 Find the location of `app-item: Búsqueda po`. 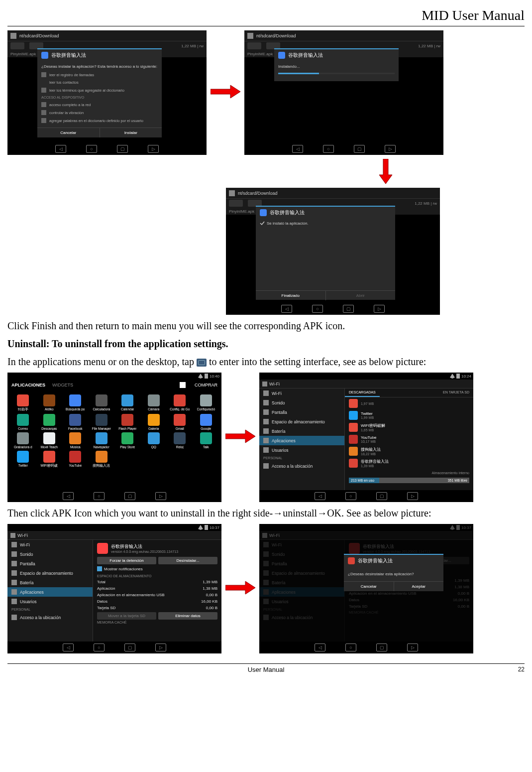

app-item: Búsqueda po is located at coordinates (76, 403).